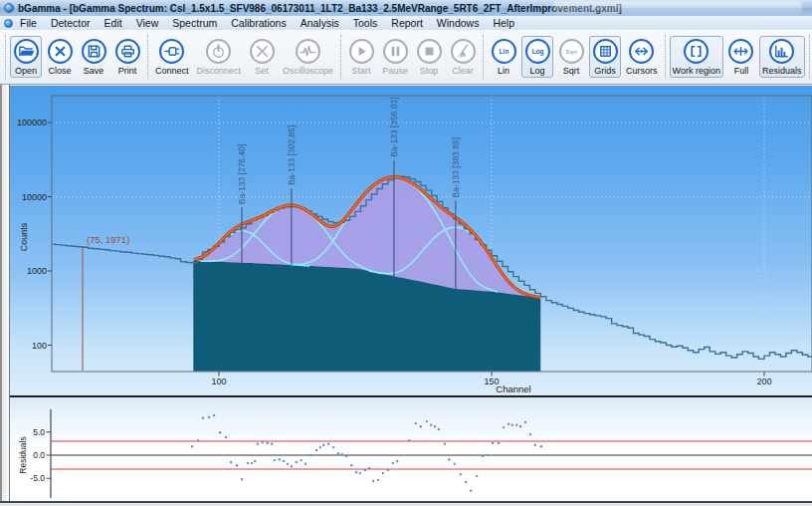  What do you see at coordinates (34, 197) in the screenshot?
I see `y-tick-label: 10000` at bounding box center [34, 197].